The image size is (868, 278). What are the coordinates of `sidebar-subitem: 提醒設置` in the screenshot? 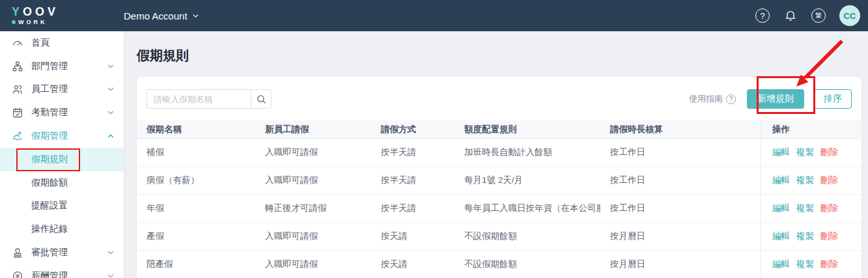 It's located at (62, 206).